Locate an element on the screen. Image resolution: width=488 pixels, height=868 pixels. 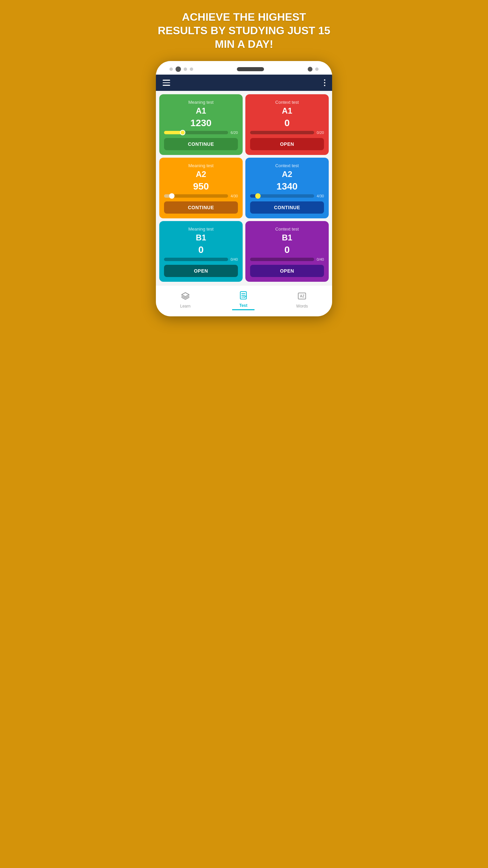
card-2-label: Context test is located at coordinates (287, 102).